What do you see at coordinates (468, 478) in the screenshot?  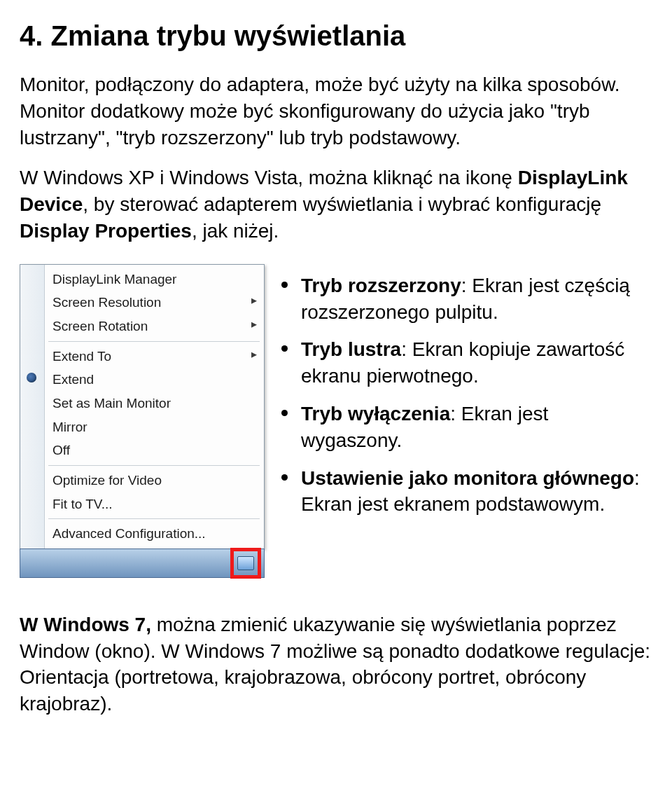 I see `mode-title: Ustawienie jako monitora głównego` at bounding box center [468, 478].